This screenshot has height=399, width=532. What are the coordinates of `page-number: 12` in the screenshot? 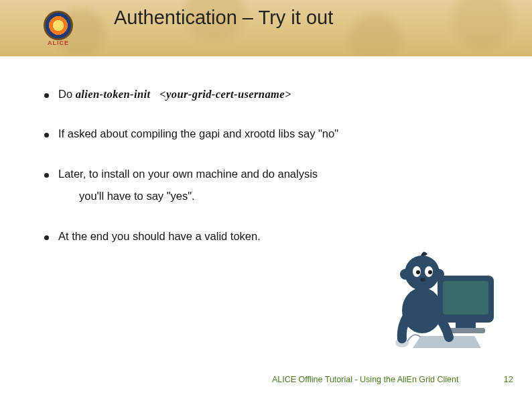 It's located at (509, 380).